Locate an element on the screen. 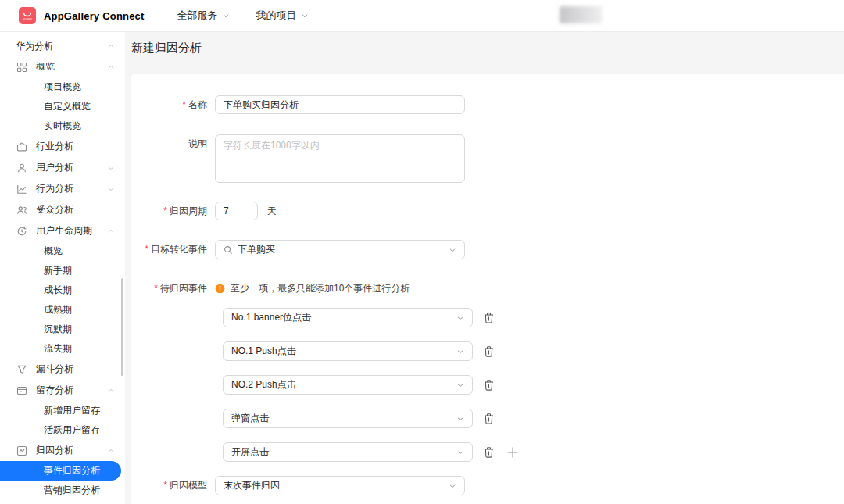  svg-text: HUAWEI is located at coordinates (27, 20).